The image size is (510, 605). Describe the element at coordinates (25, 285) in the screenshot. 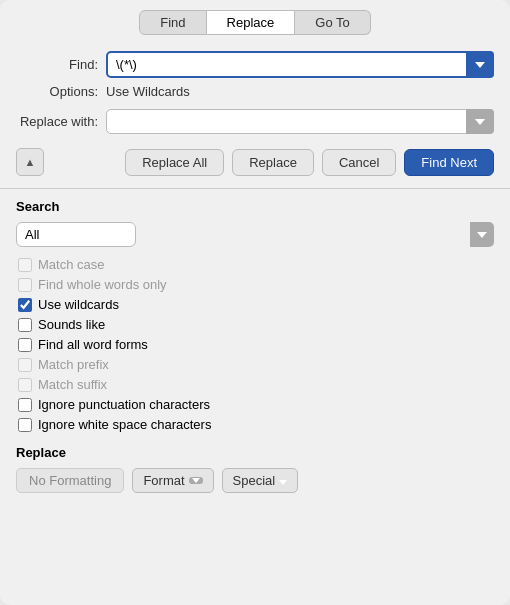

I see `find-whole-words-checkbox` at that location.